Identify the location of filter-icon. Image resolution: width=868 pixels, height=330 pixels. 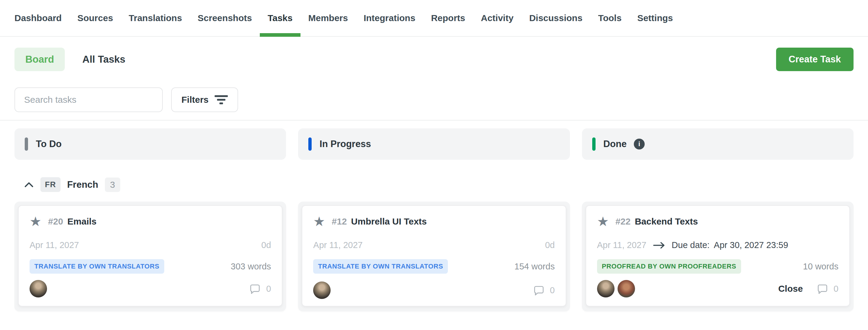
(221, 100).